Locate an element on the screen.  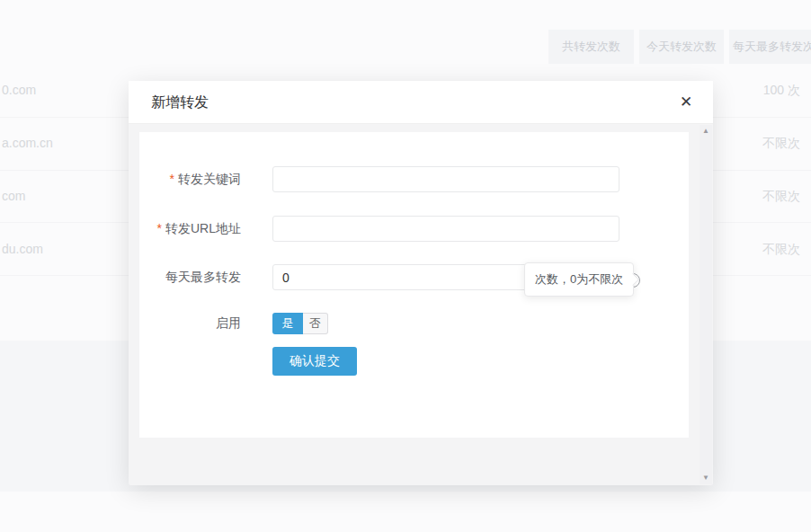
table-row-value: 100 次 is located at coordinates (782, 90).